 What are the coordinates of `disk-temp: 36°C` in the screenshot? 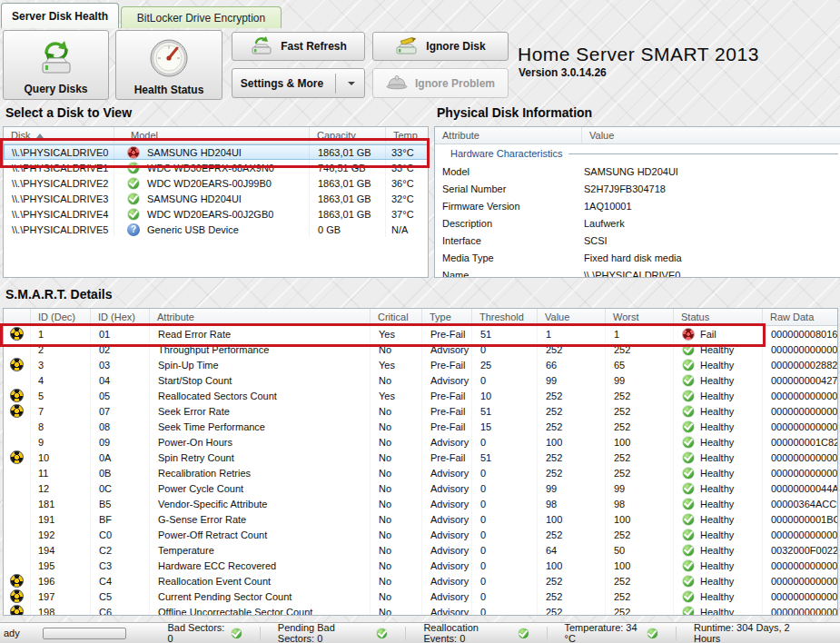 It's located at (407, 183).